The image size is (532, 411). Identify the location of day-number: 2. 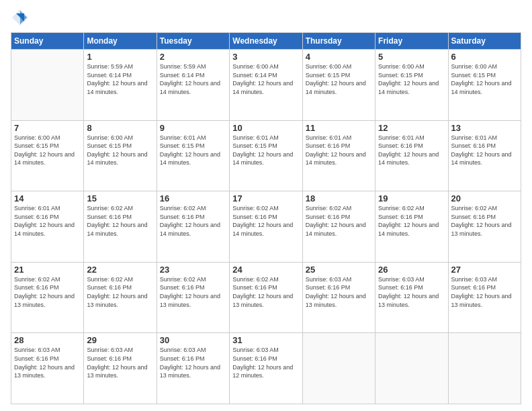
(193, 56).